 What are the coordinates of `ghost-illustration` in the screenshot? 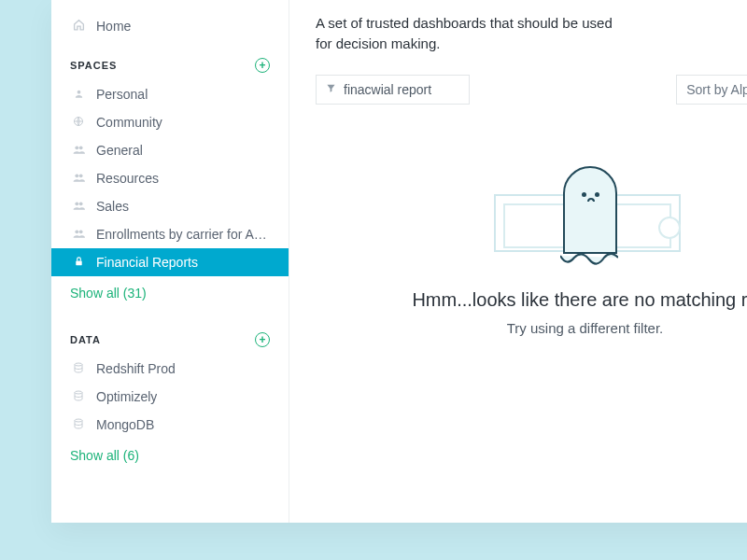 It's located at (585, 217).